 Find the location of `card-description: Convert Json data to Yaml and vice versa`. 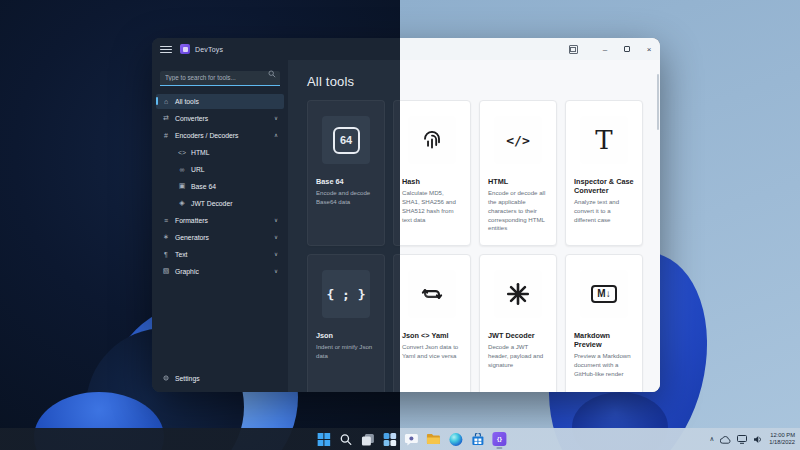

card-description: Convert Json data to Yaml and vice versa is located at coordinates (432, 352).